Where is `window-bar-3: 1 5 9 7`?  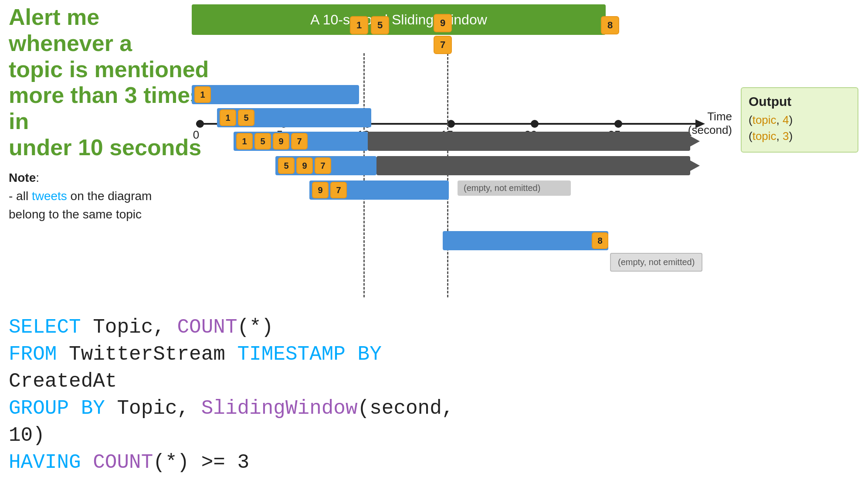
window-bar-3: 1 5 9 7 is located at coordinates (301, 141).